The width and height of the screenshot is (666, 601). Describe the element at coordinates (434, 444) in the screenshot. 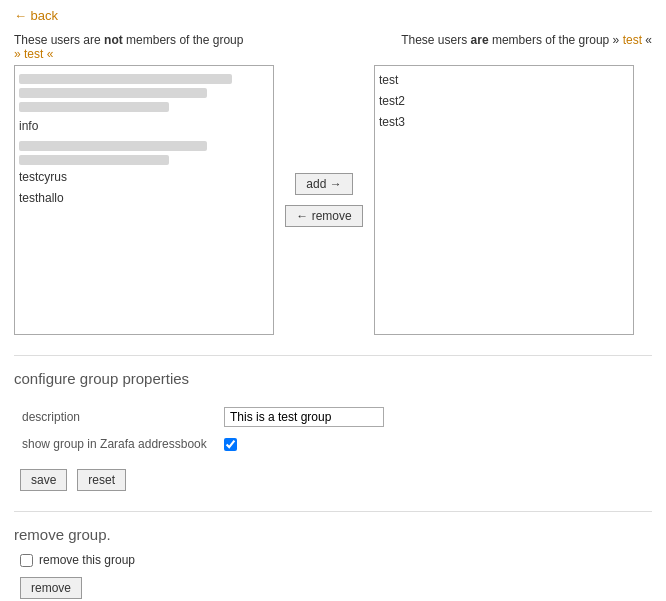

I see `show-group-checkbox-container` at that location.